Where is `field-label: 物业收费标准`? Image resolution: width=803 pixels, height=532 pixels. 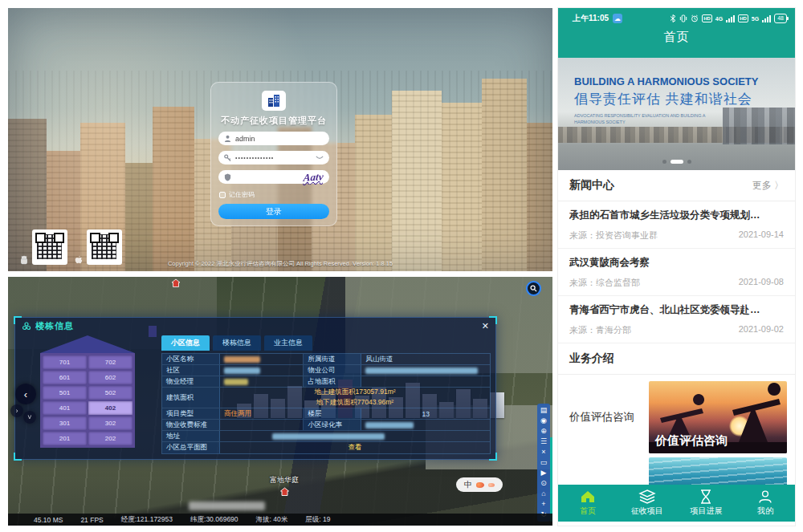 field-label: 物业收费标准 is located at coordinates (191, 425).